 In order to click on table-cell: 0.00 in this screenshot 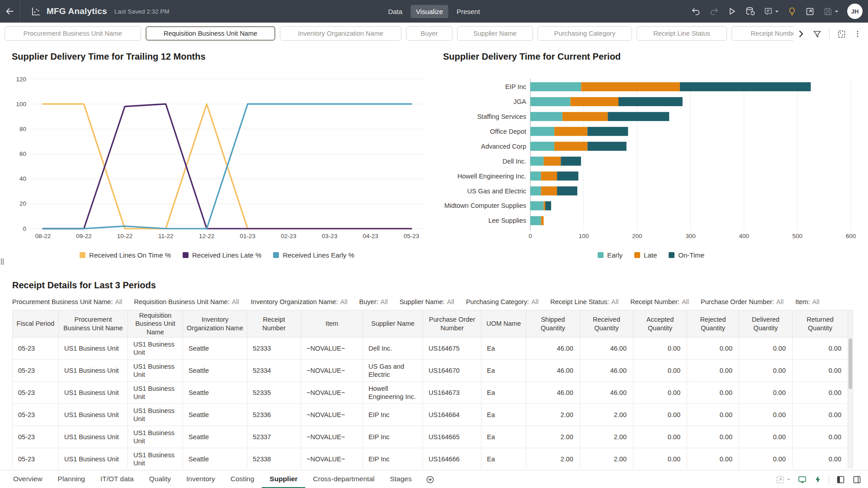, I will do `click(766, 458)`.